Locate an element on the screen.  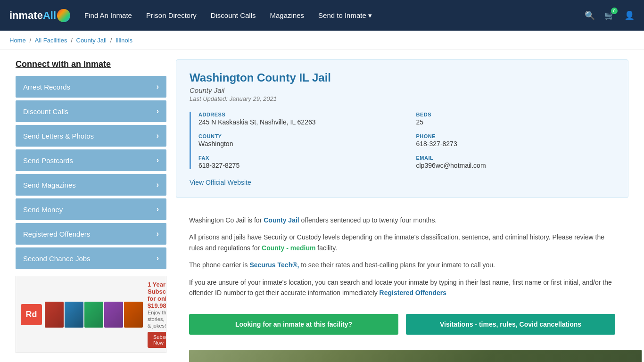
registered-offenders-link: Registered Offenders is located at coordinates (413, 293).